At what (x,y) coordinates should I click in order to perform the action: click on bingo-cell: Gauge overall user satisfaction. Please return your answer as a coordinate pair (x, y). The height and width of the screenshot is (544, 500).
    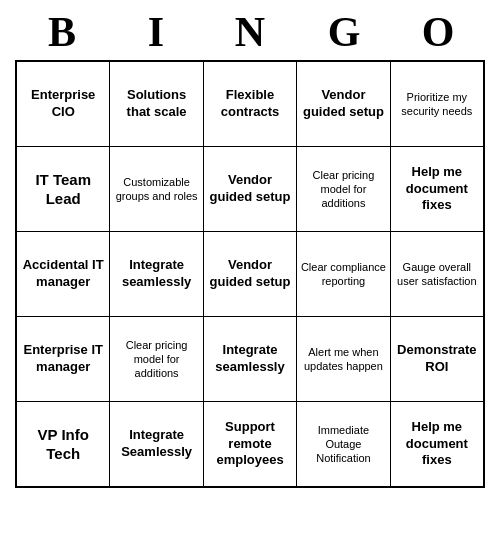
    Looking at the image, I should click on (437, 274).